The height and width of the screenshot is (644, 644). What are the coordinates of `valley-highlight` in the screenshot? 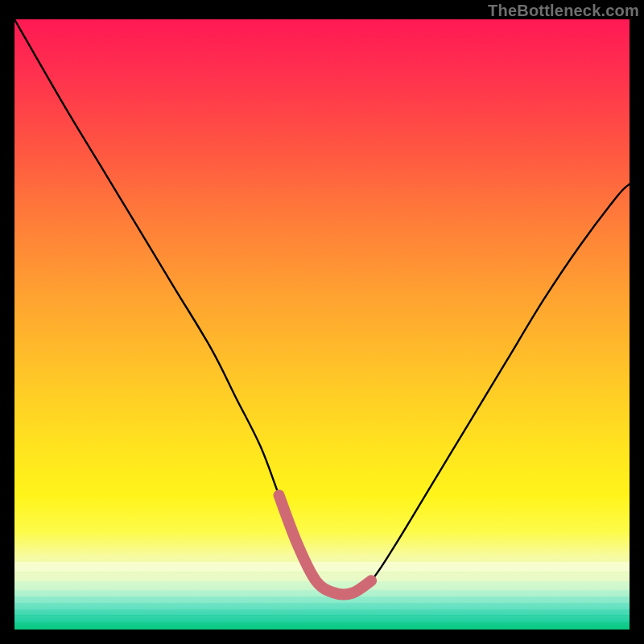 It's located at (325, 544).